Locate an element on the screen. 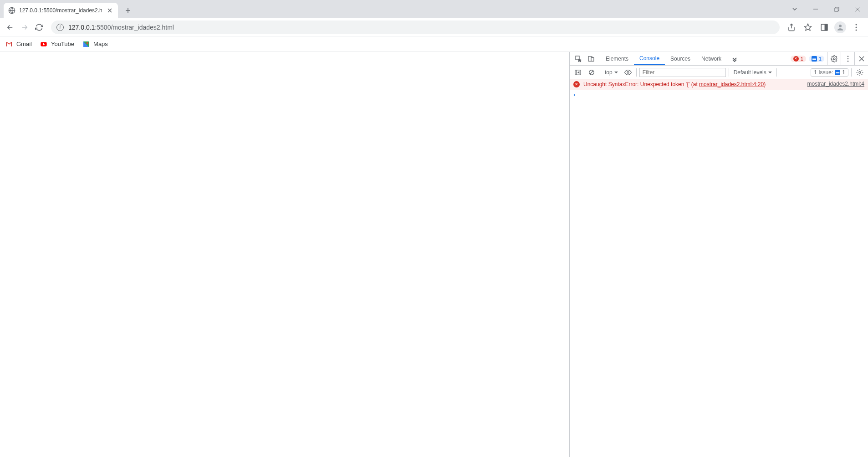 The height and width of the screenshot is (457, 868). devtools-header: Elements Console Sources Network ✕ 1 ▬ 1 is located at coordinates (719, 59).